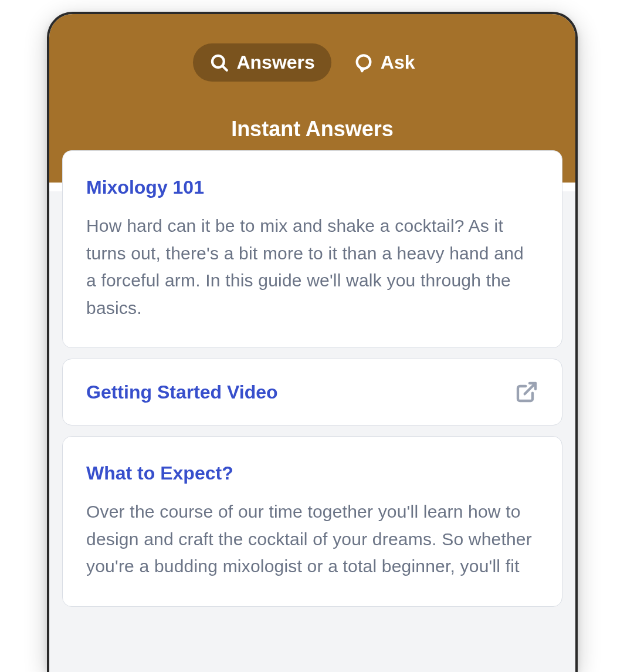  What do you see at coordinates (312, 539) in the screenshot?
I see `card-body: Over the course of our time together you…` at bounding box center [312, 539].